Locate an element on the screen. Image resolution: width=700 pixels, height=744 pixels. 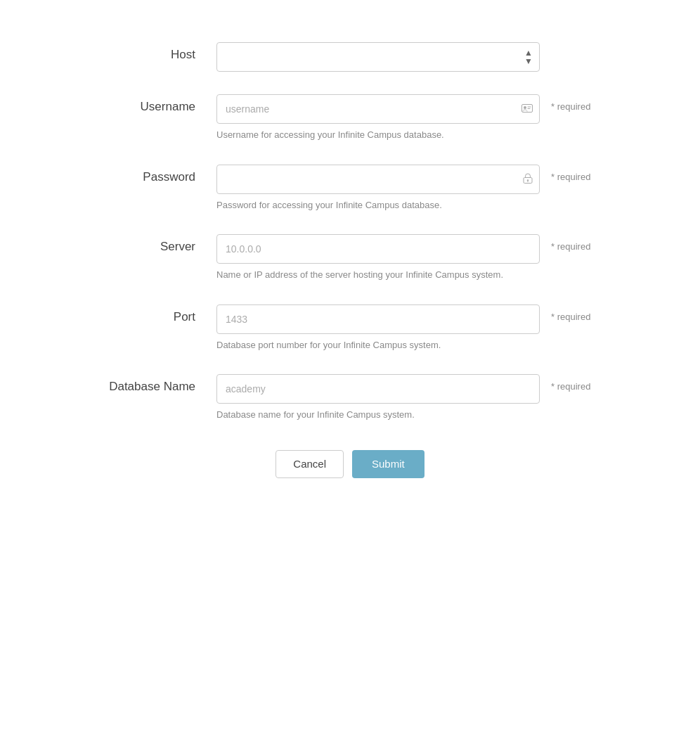
host-select-wrapper: ▲ ▼ is located at coordinates (378, 57).